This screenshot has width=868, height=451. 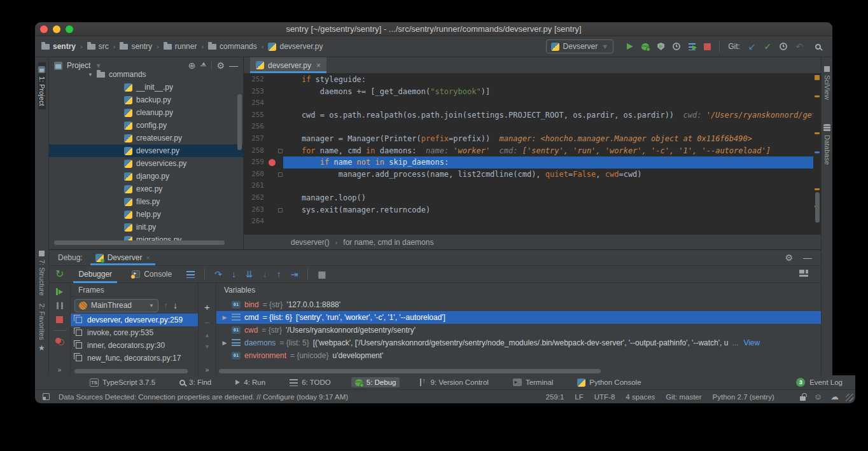 I want to click on breadcrumb-item: runner, so click(x=181, y=46).